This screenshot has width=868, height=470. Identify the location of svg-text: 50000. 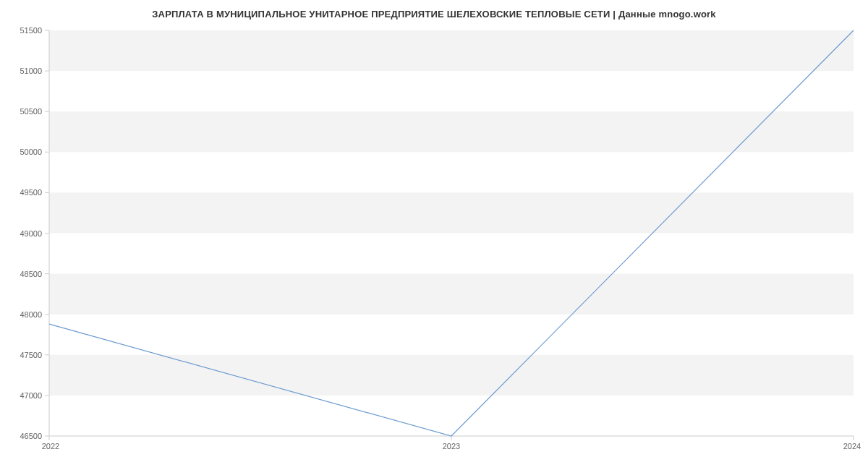
(30, 152).